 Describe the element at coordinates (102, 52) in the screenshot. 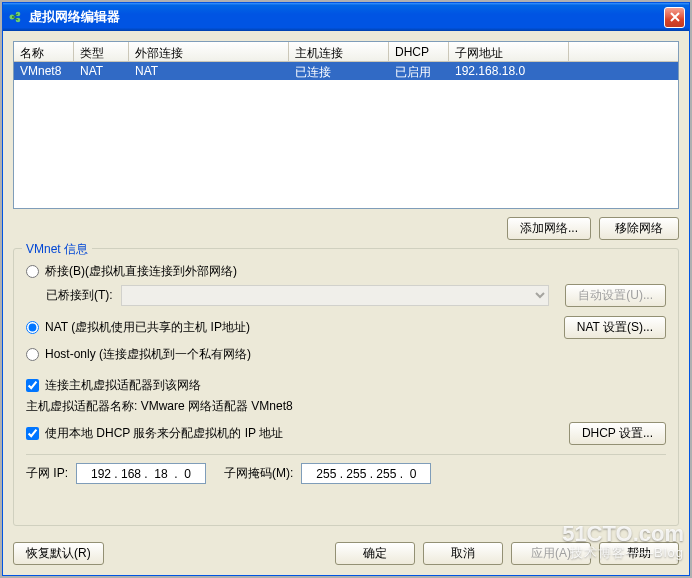

I see `col-type: 类型` at that location.